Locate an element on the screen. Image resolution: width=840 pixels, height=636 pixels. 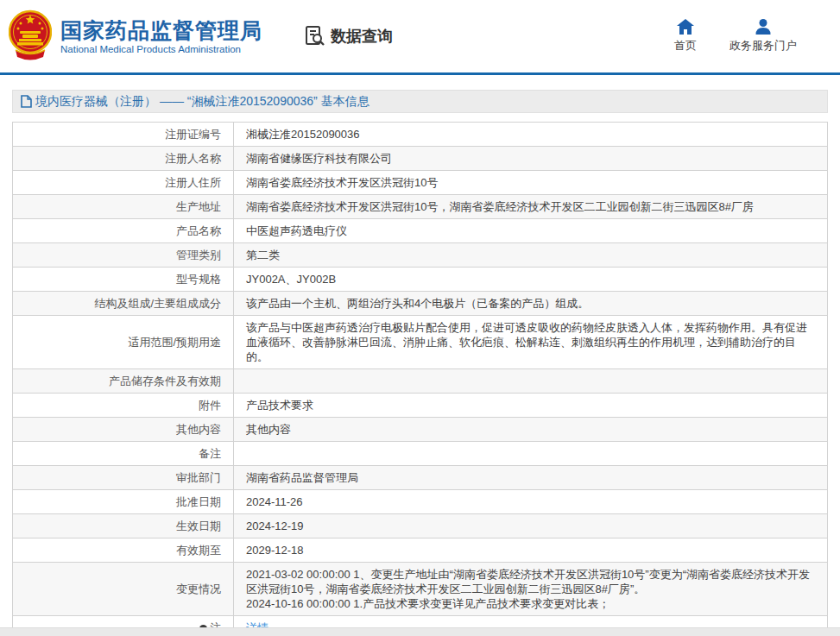
row-value: 2029-12-18 is located at coordinates (531, 551).